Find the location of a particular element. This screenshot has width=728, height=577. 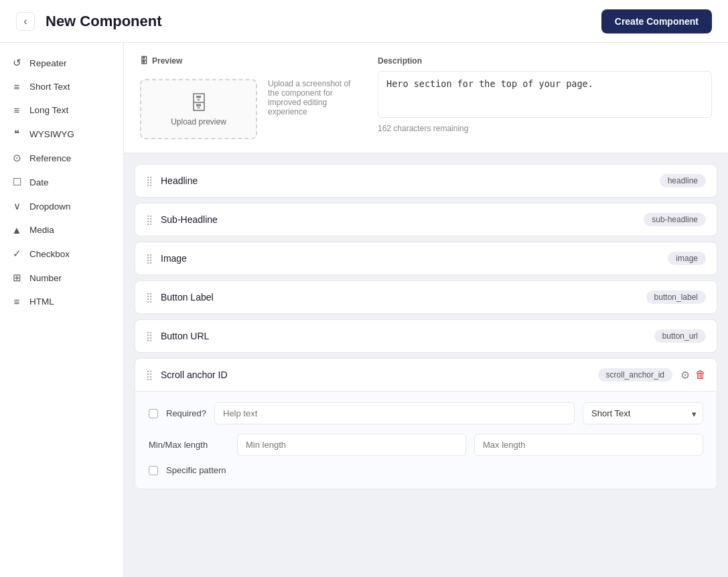

field-header-scroll-anchor: ⣿ Scroll anchor ID scroll_anchor_id ⚙ 🗑 is located at coordinates (426, 375).